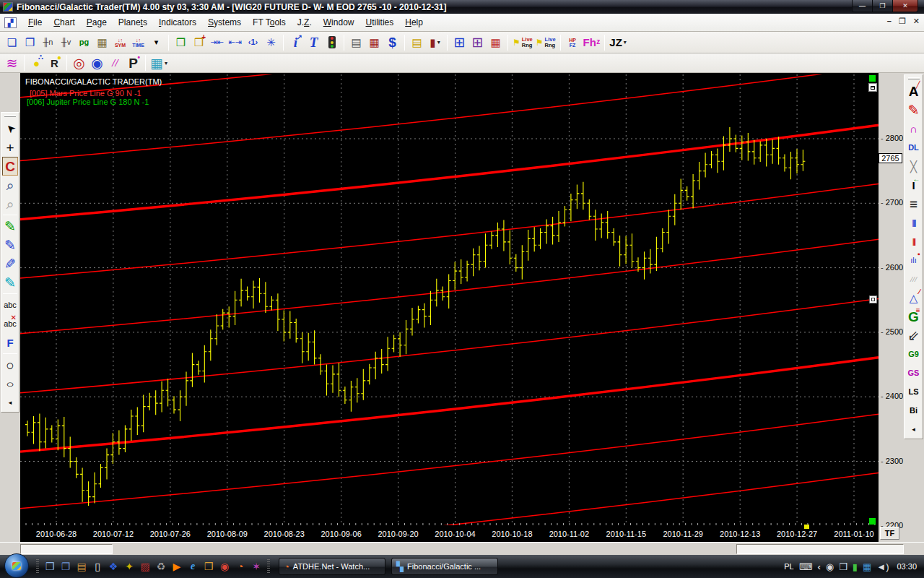  Describe the element at coordinates (889, 22) in the screenshot. I see `child-minimize-button: –` at that location.